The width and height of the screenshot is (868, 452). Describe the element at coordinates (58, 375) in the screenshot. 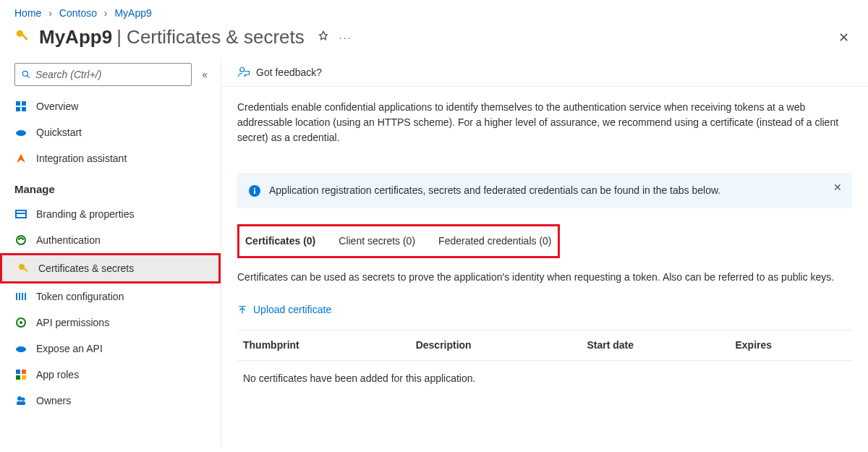

I see `sidebar-item-label: App roles` at that location.